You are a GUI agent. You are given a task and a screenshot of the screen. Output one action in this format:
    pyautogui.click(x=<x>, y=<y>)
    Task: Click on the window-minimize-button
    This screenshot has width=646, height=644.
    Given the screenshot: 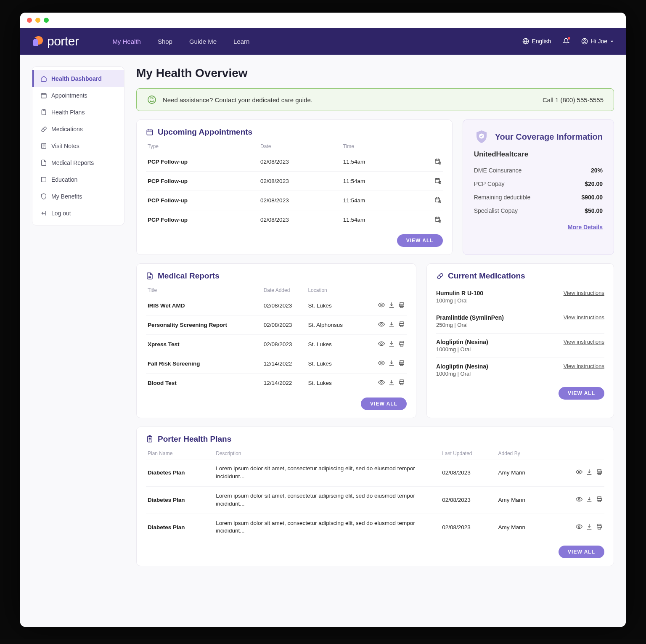 What is the action you would take?
    pyautogui.click(x=38, y=20)
    